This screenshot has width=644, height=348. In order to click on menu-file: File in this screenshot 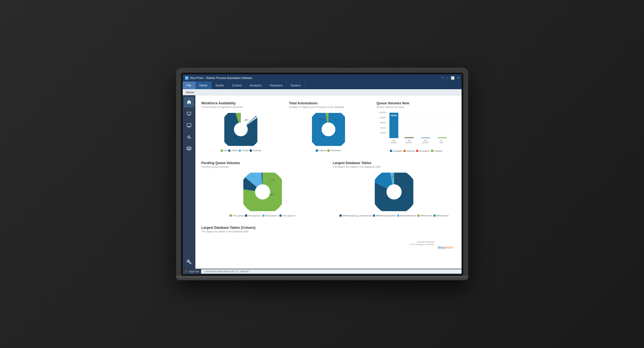, I will do `click(189, 85)`.